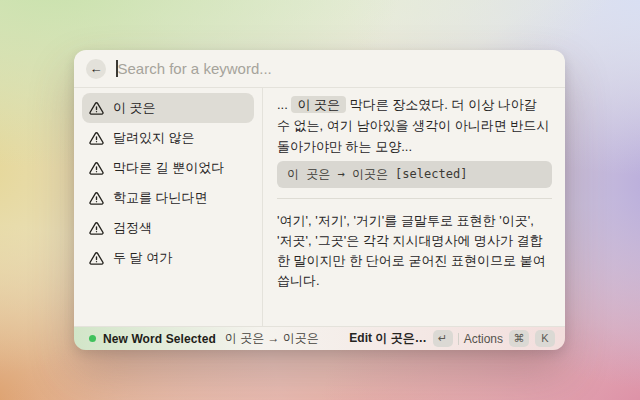  What do you see at coordinates (154, 138) in the screenshot?
I see `list-item-label: 달려있지 않은` at bounding box center [154, 138].